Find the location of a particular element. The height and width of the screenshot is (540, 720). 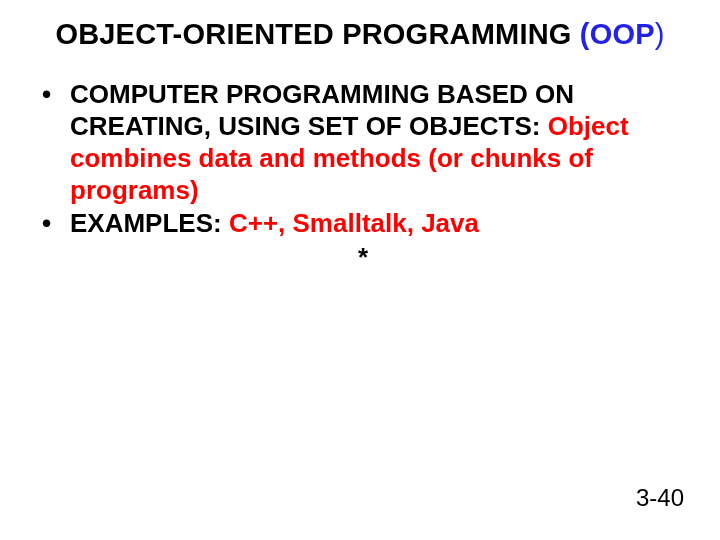

title-prefix: OBJECT-ORIENTED PROGRAMMING is located at coordinates (313, 34).